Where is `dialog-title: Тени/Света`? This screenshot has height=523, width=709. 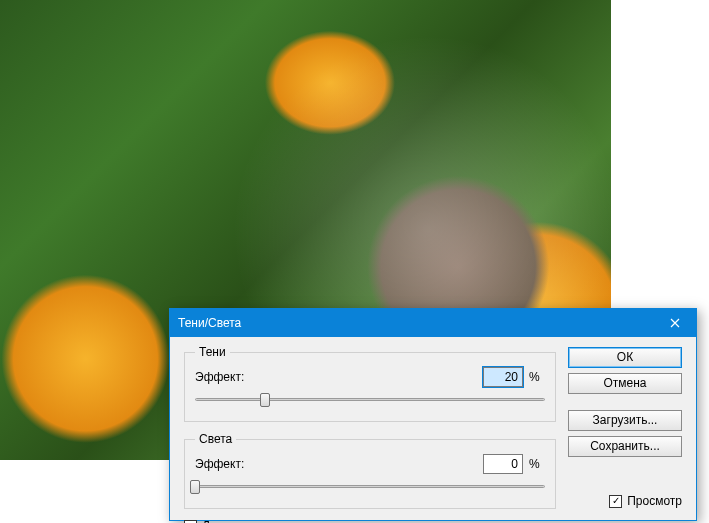
dialog-title: Тени/Света is located at coordinates (210, 323).